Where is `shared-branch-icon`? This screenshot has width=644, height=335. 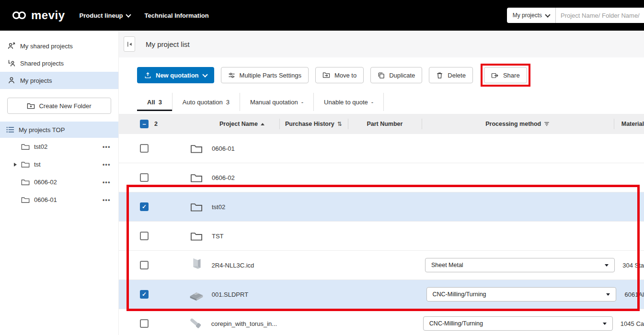 shared-branch-icon is located at coordinates (12, 63).